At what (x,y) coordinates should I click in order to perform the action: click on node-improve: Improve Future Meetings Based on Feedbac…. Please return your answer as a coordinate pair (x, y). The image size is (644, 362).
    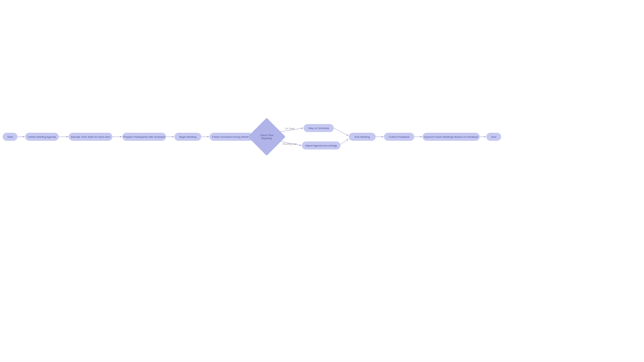
    Looking at the image, I should click on (451, 137).